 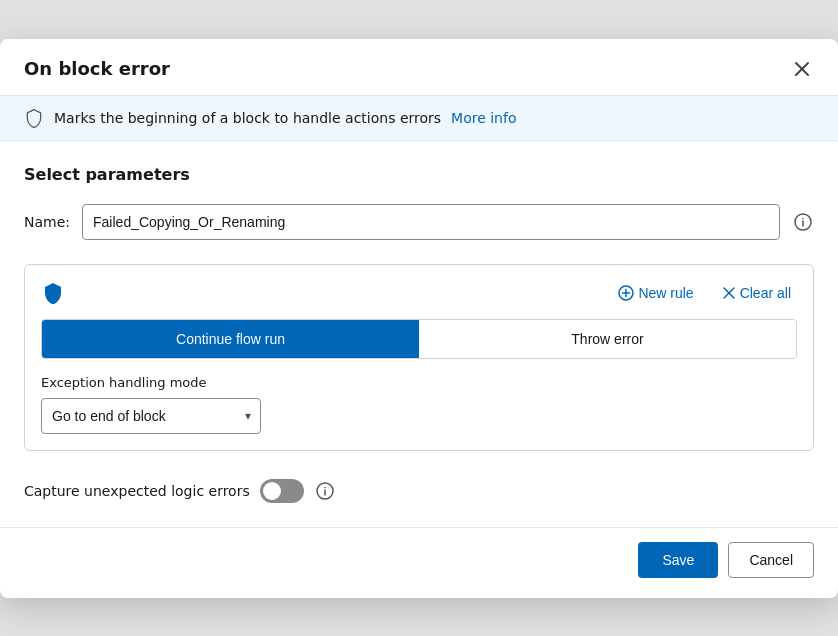 I want to click on new-rule-label: New rule, so click(x=666, y=293).